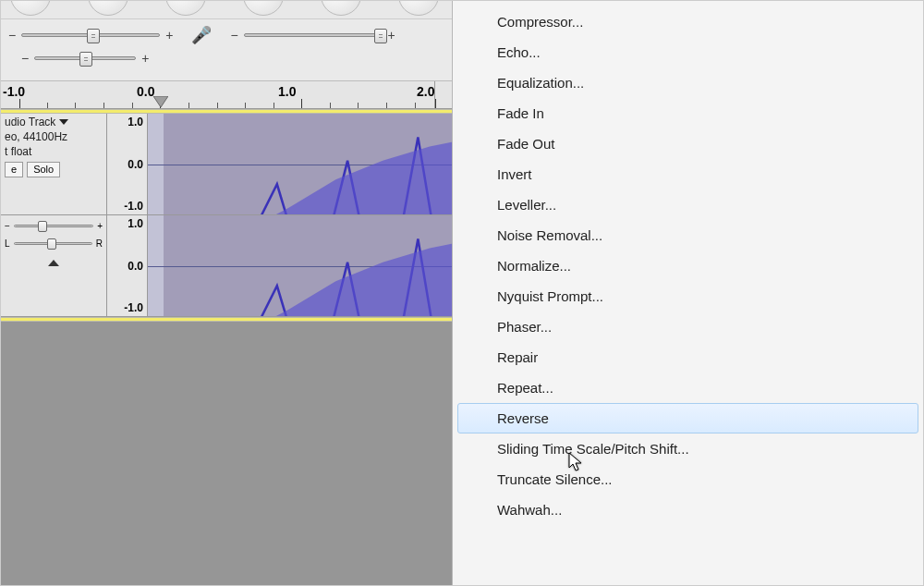 Image resolution: width=924 pixels, height=586 pixels. What do you see at coordinates (687, 388) in the screenshot?
I see `menu-item-repeat: Repeat...` at bounding box center [687, 388].